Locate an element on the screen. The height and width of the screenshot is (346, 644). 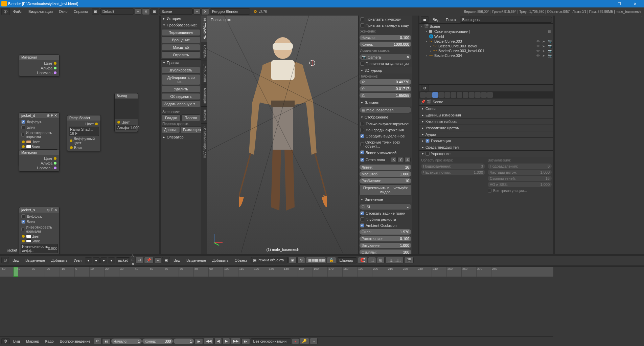
maximize-button: ☐ is located at coordinates (619, 4).